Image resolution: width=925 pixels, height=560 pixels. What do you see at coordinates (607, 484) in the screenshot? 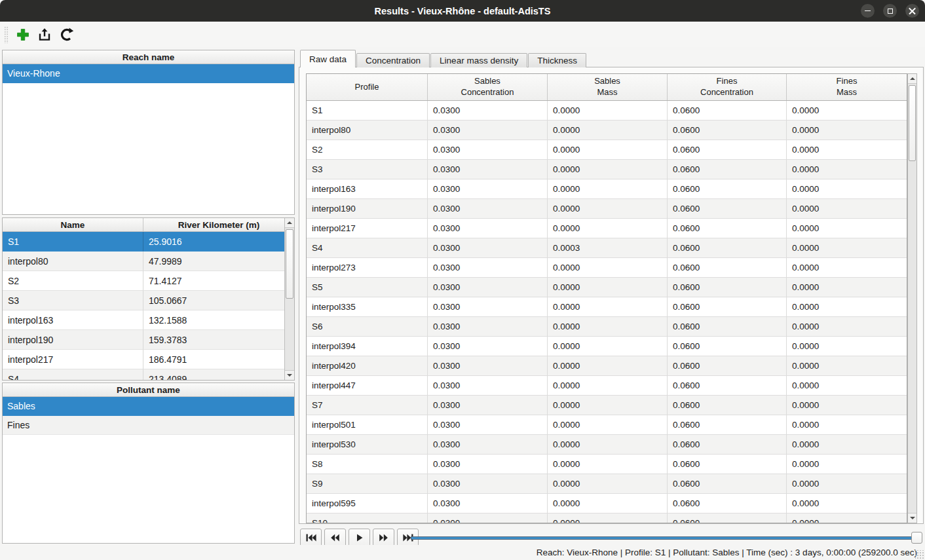
I see `table-row: S90.03000.00000.06000.0000` at bounding box center [607, 484].